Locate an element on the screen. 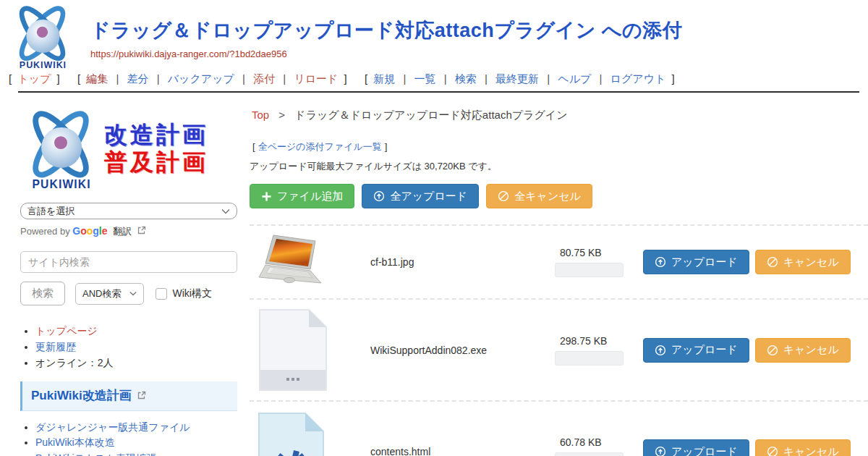 The width and height of the screenshot is (868, 456). logo-brand-text: PUKIWIKI is located at coordinates (62, 184).